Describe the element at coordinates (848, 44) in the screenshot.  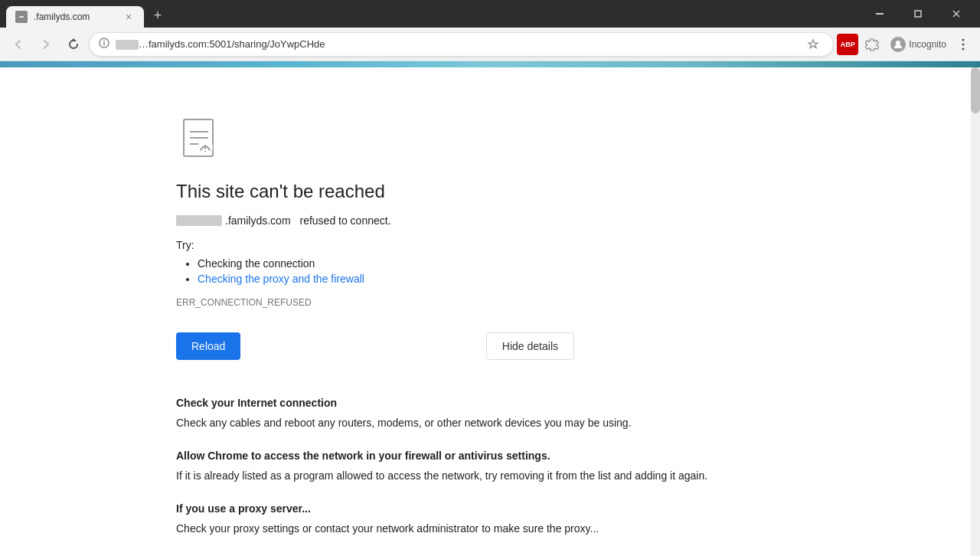
I see `abp-extension-button: ABP` at that location.